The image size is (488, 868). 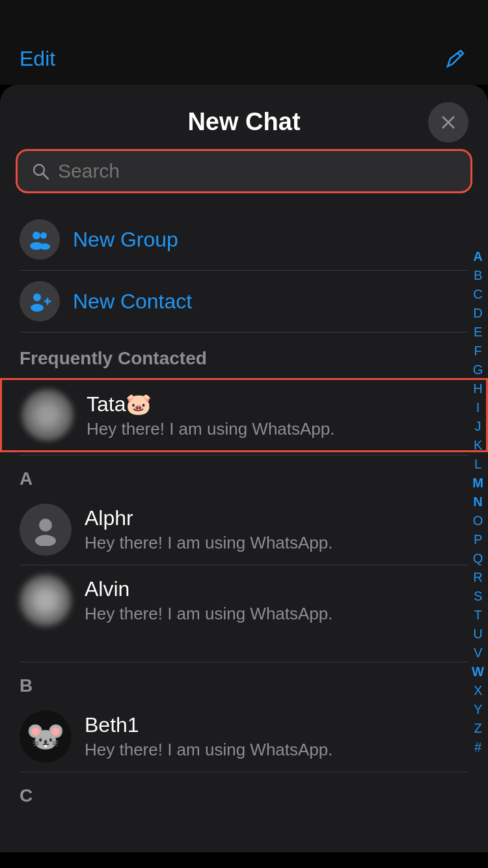 What do you see at coordinates (277, 415) in the screenshot?
I see `contact-info-tata: Tata🐷 Hey there! I am using WhatsApp.` at bounding box center [277, 415].